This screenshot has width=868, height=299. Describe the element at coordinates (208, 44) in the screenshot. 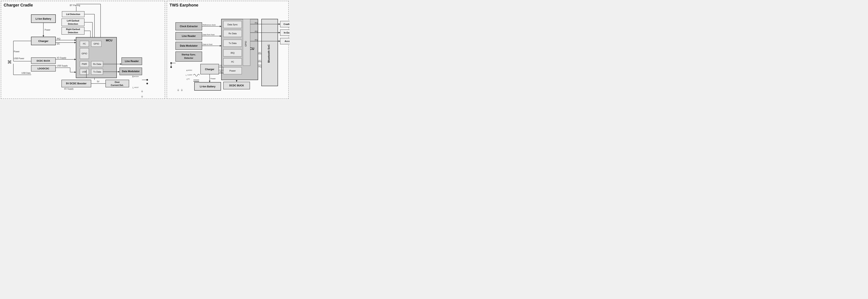

I see `svg-text: Data to host` at that location.